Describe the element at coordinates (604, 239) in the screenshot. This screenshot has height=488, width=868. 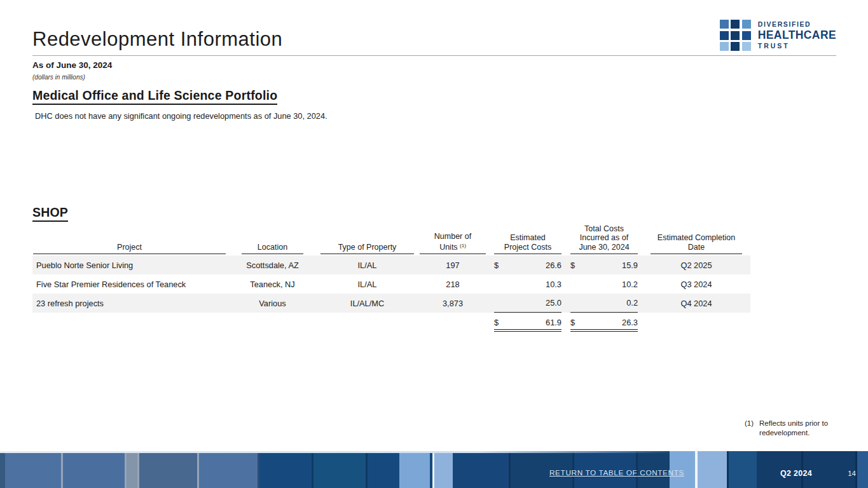
I see `column-header-total-costs-incurred: Total Costs Incurred as of June 30, 2024` at that location.